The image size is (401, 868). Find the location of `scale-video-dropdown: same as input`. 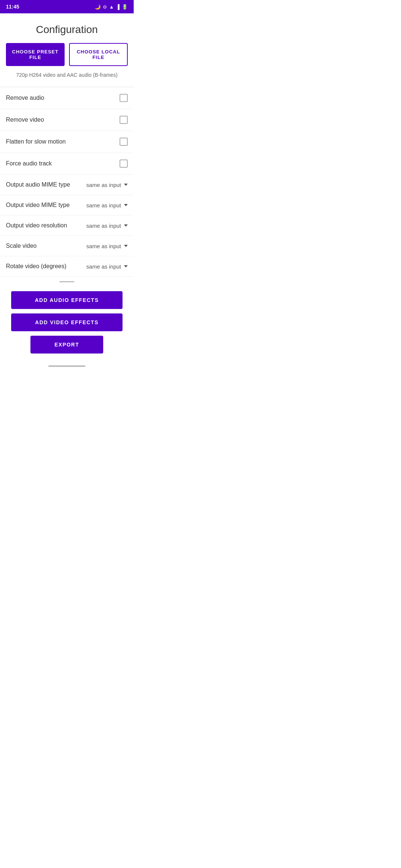

scale-video-dropdown: same as input is located at coordinates (107, 246).